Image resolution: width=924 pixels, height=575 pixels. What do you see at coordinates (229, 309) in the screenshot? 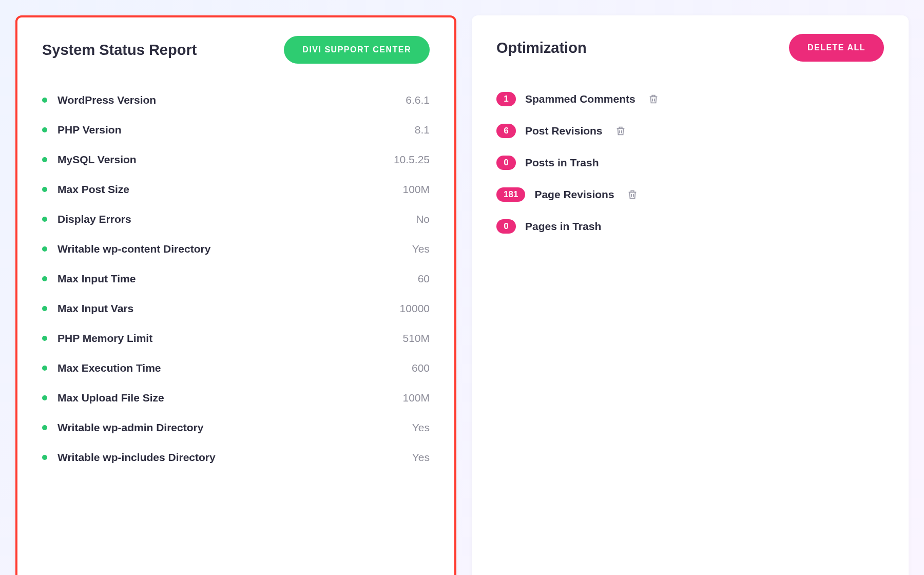
I see `status-label: Max Input Vars` at bounding box center [229, 309].